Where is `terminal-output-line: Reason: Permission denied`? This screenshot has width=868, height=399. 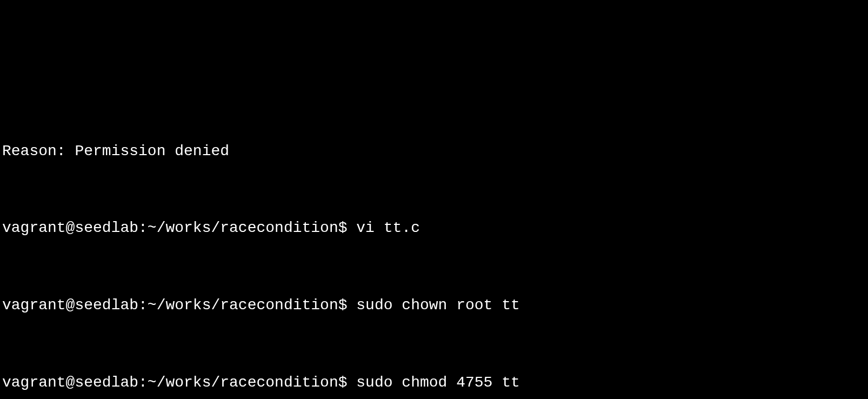
terminal-output-line: Reason: Permission denied is located at coordinates (434, 151).